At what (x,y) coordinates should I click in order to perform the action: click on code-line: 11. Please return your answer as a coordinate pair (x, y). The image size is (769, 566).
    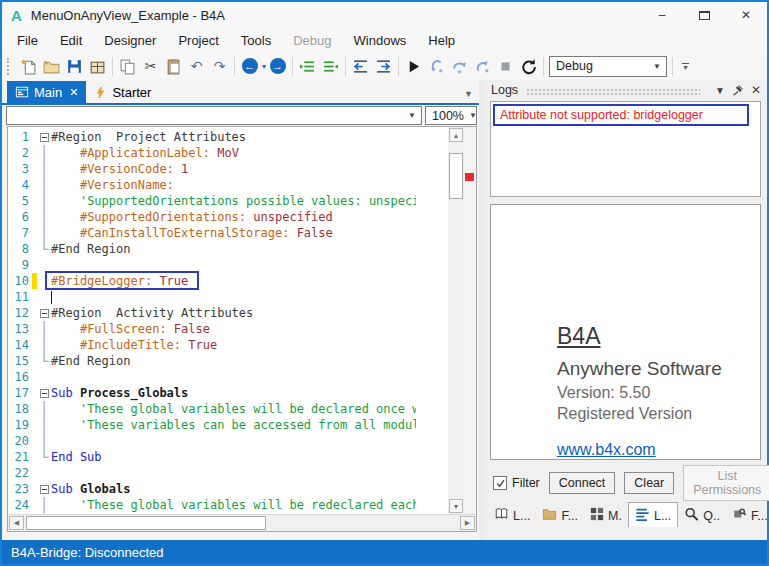
    Looking at the image, I should click on (228, 297).